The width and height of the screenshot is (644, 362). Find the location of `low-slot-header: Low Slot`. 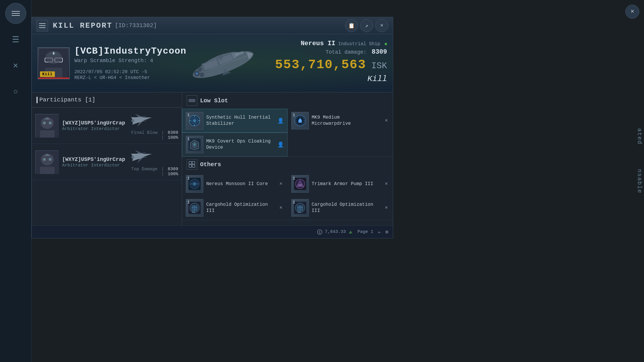

low-slot-header: Low Slot is located at coordinates (288, 101).